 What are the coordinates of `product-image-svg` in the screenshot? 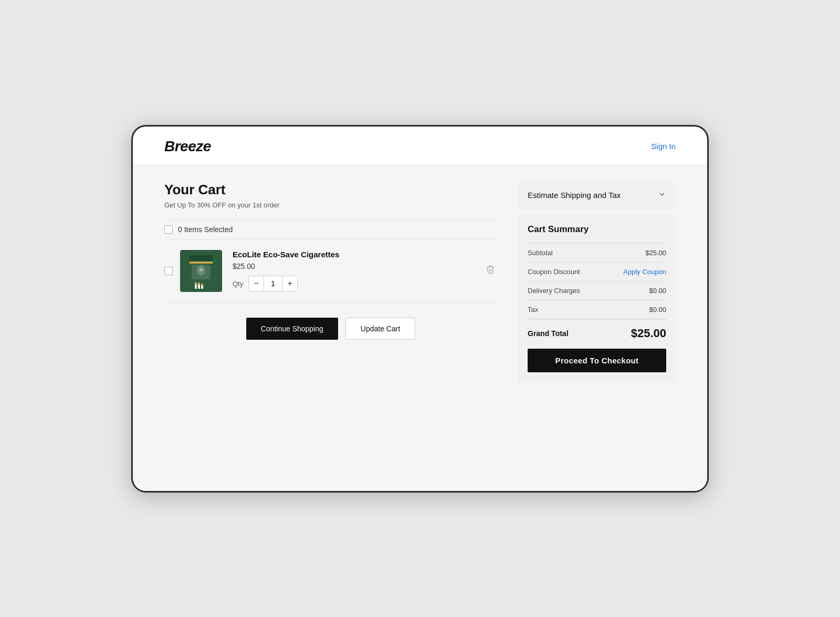 It's located at (201, 271).